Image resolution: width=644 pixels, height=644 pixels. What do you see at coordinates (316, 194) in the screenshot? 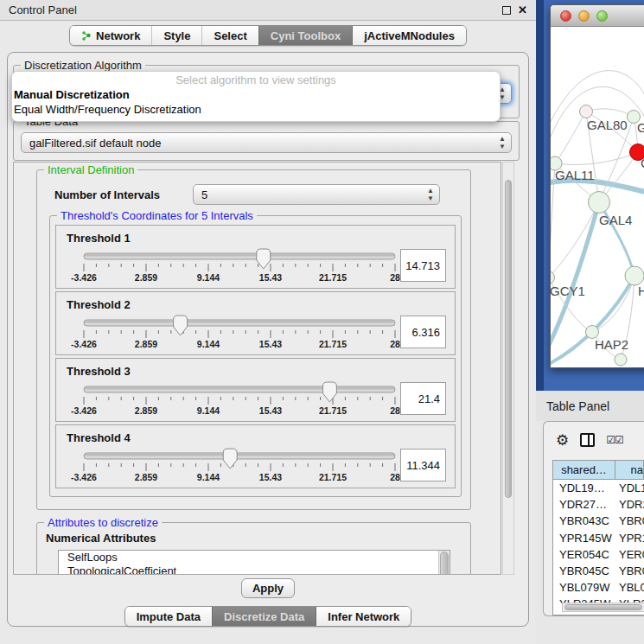
I see `num-intervals-combobox: 5 ▲▼` at bounding box center [316, 194].